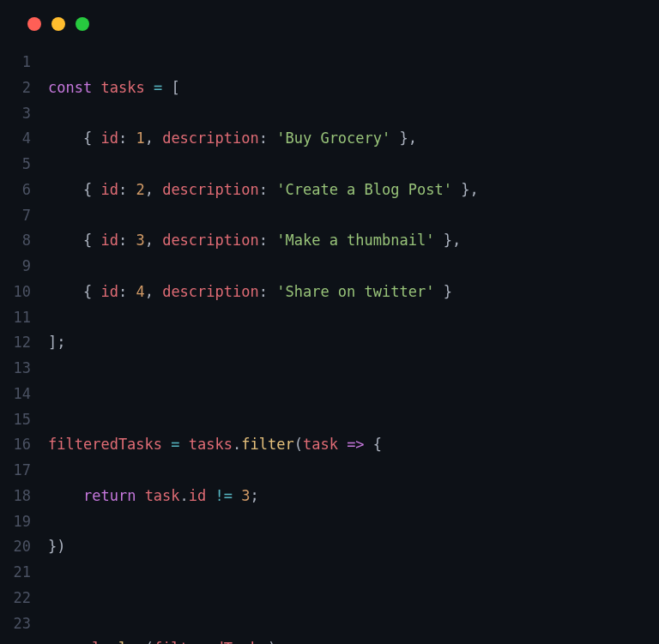  What do you see at coordinates (15, 445) in the screenshot?
I see `line-number: 16` at bounding box center [15, 445].